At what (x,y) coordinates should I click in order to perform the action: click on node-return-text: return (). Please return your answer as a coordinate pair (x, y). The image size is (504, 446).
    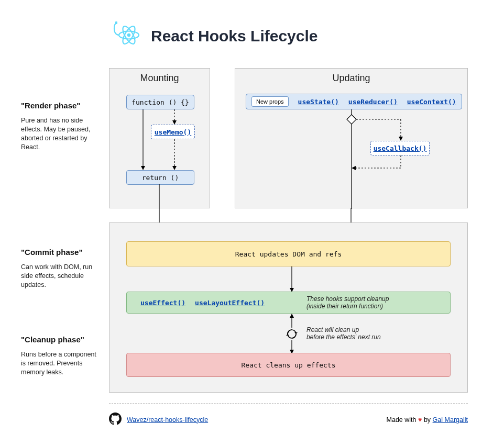
    Looking at the image, I should click on (160, 178).